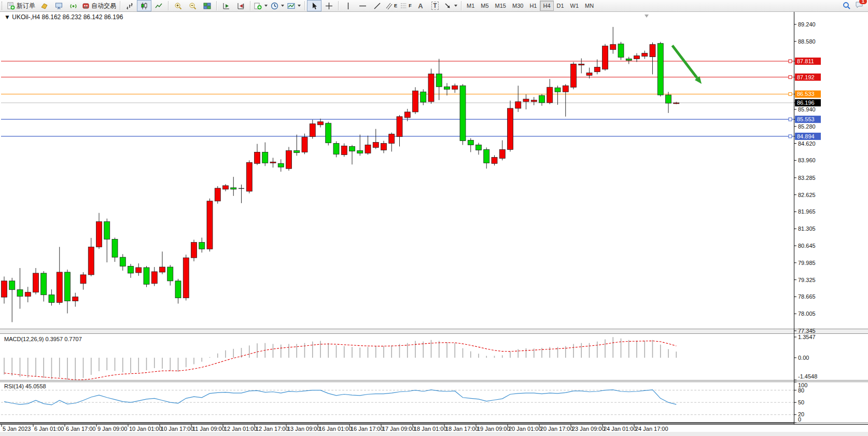  What do you see at coordinates (250, 6) in the screenshot?
I see `toolbar-separator` at bounding box center [250, 6].